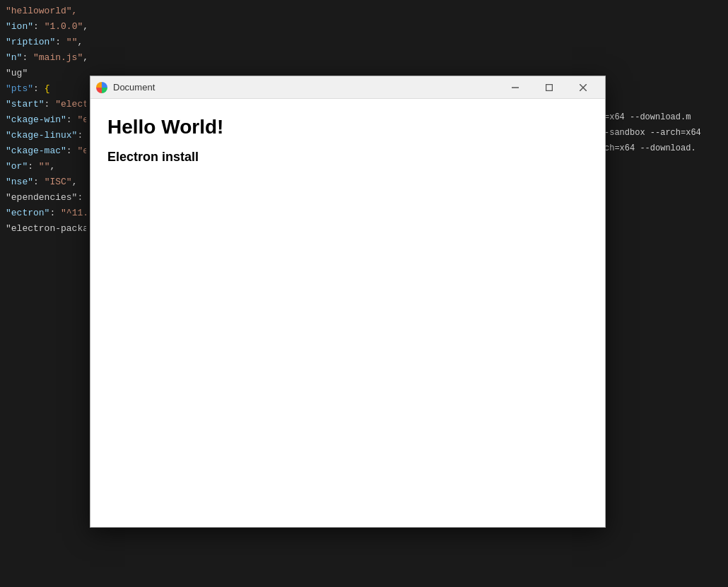 The height and width of the screenshot is (587, 728). I want to click on terminal-right-line-2: -sandbox --arch=x64, so click(666, 133).